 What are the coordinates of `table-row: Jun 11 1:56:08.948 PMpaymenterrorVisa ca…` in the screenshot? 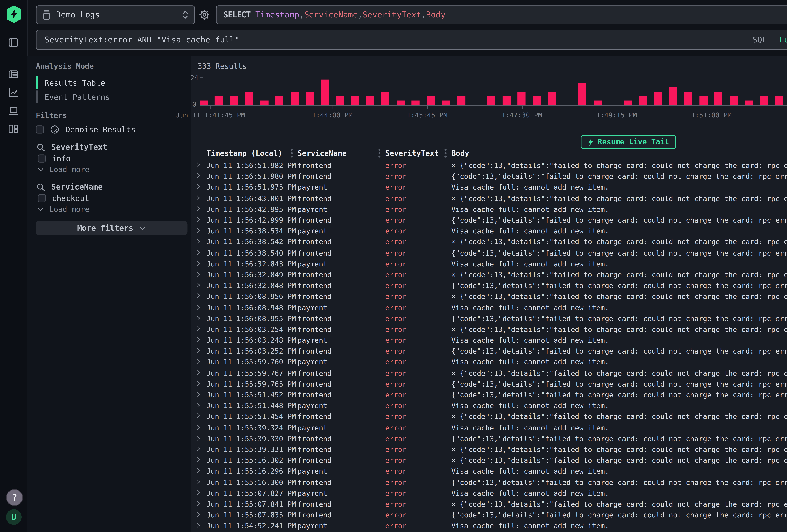 It's located at (489, 307).